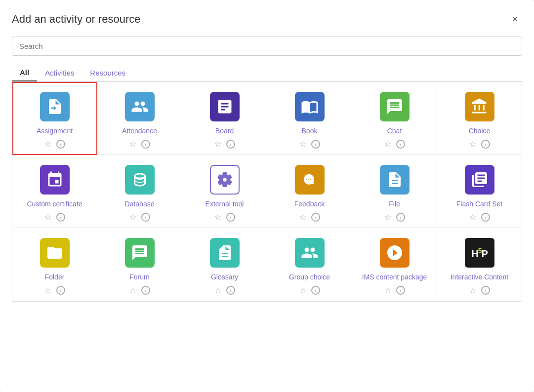  I want to click on item-label: Feedback, so click(309, 204).